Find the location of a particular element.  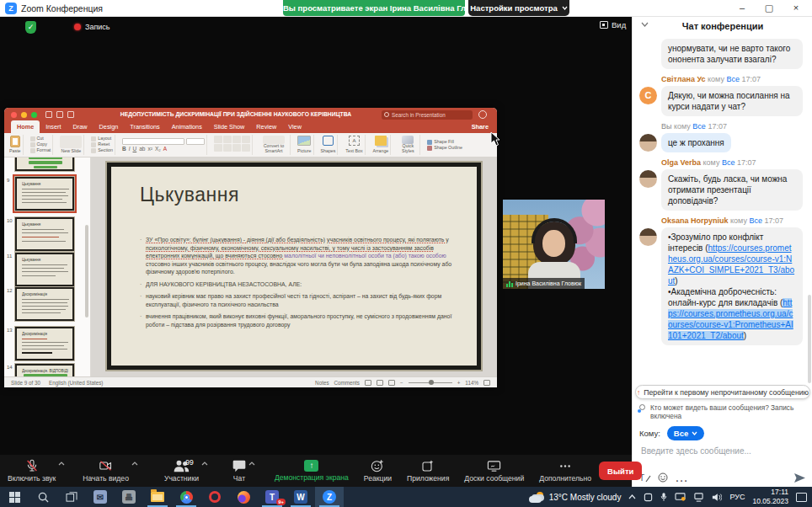

ppt-arrange-button: Arrange is located at coordinates (381, 145).